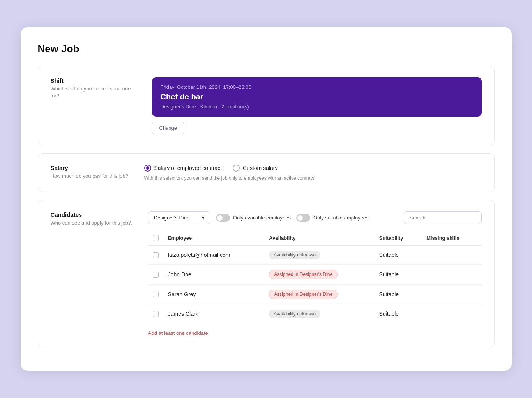 The width and height of the screenshot is (532, 398). Describe the element at coordinates (94, 106) in the screenshot. I see `shift-section-label: Shift Which shift do you search someone …` at that location.